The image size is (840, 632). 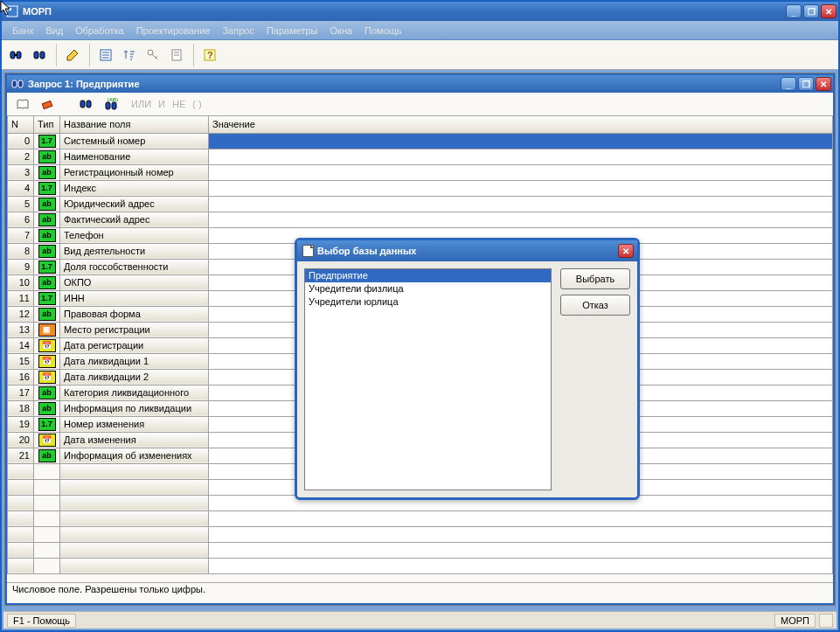 What do you see at coordinates (113, 100) in the screenshot?
I see `svg-text: (AB)` at bounding box center [113, 100].